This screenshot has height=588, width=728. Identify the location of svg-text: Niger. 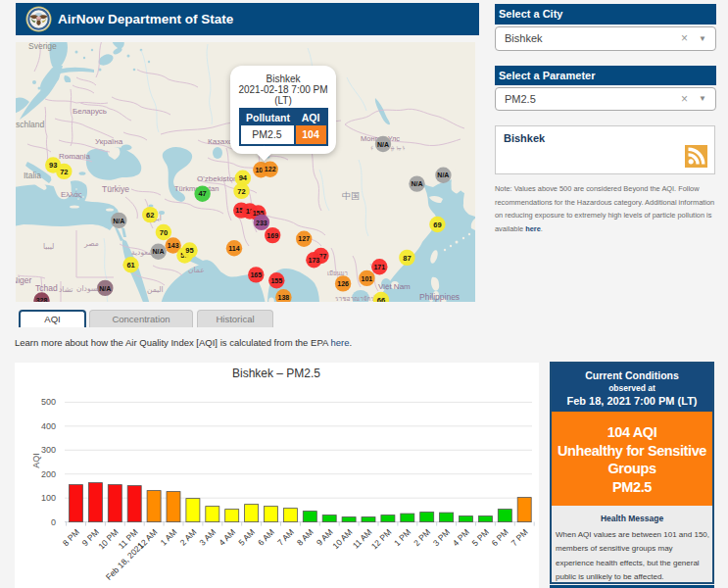
(24, 280).